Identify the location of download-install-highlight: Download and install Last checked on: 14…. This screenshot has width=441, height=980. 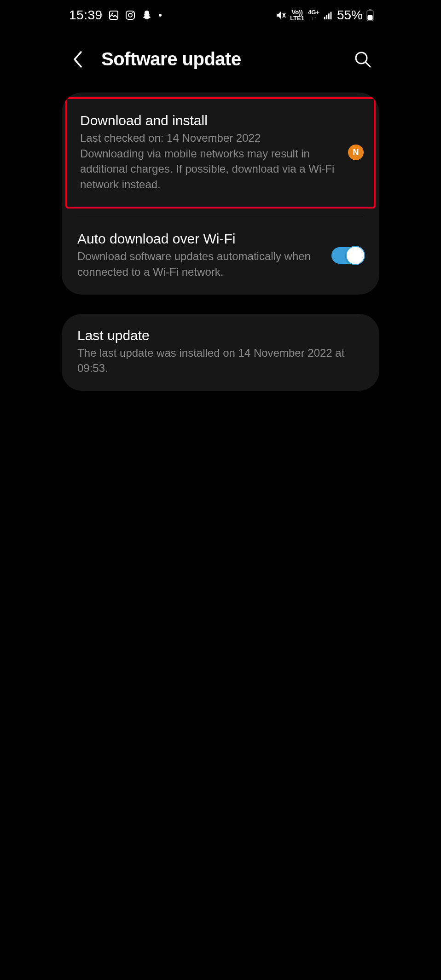
(220, 153).